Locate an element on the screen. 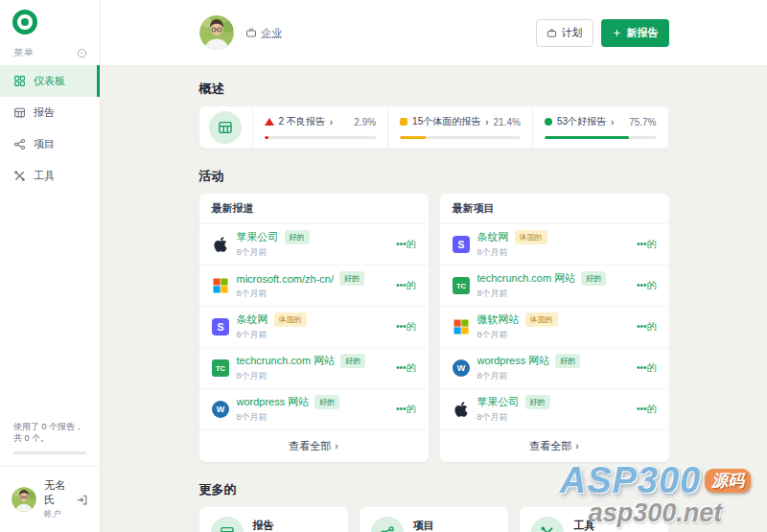 The image size is (767, 532). shortcut-title: 报告 is located at coordinates (276, 525).